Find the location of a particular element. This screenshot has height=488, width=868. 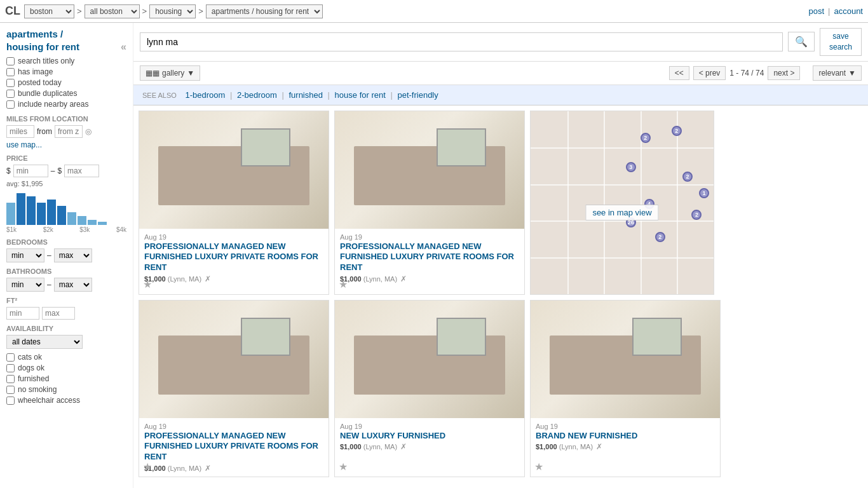

see-also-pet-friendly: pet-friendly is located at coordinates (417, 95).